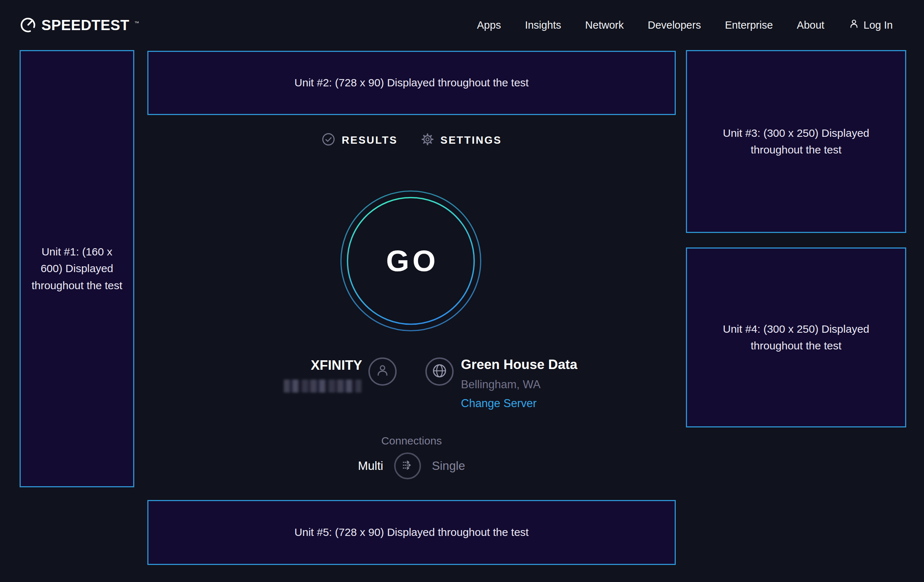  What do you see at coordinates (411, 533) in the screenshot?
I see `ad-unit-5: Unit #5: (728 x 90) Displayed throughout…` at bounding box center [411, 533].